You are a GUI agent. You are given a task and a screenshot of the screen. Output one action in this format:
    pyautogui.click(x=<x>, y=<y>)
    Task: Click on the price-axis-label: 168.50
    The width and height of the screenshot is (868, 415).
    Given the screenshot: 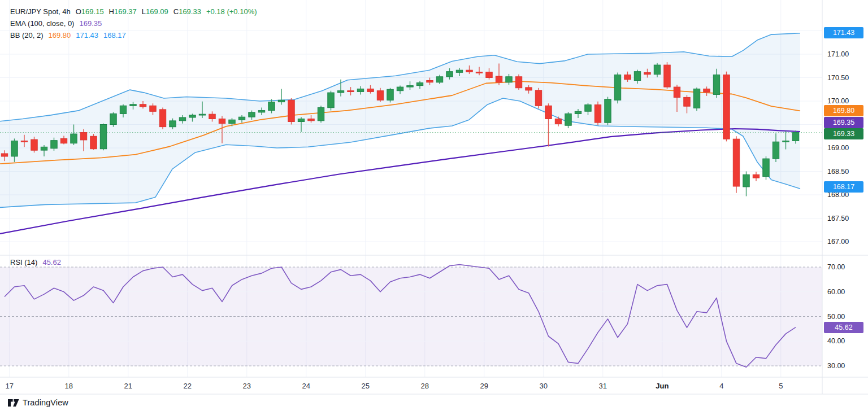 What is the action you would take?
    pyautogui.click(x=838, y=172)
    